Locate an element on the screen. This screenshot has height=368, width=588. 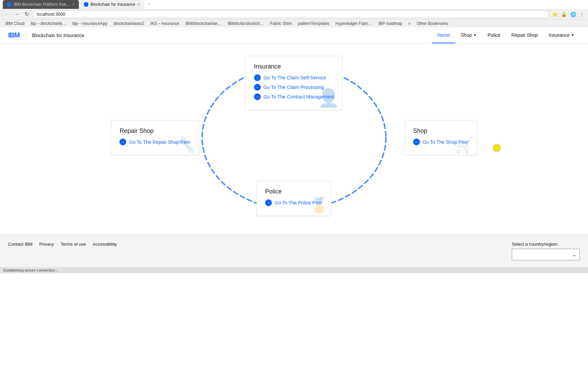
bookmark-ibp-roadmap: IBP roadmap is located at coordinates (390, 24).